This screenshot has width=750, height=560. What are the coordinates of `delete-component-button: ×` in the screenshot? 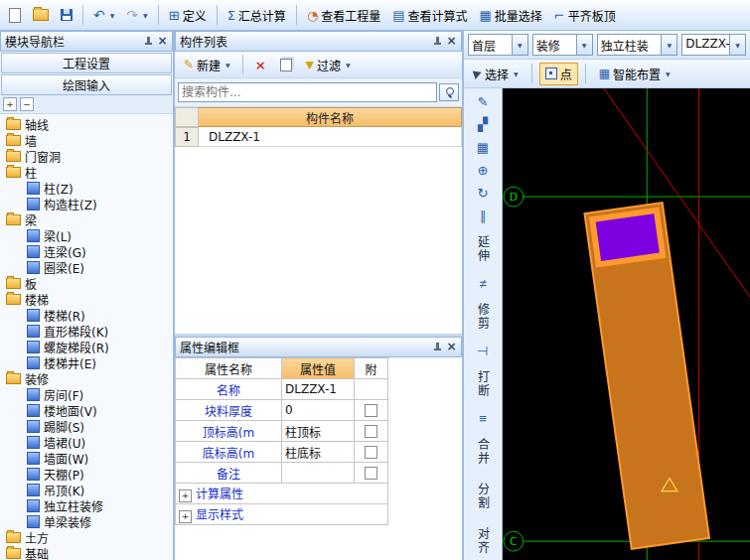 It's located at (260, 66).